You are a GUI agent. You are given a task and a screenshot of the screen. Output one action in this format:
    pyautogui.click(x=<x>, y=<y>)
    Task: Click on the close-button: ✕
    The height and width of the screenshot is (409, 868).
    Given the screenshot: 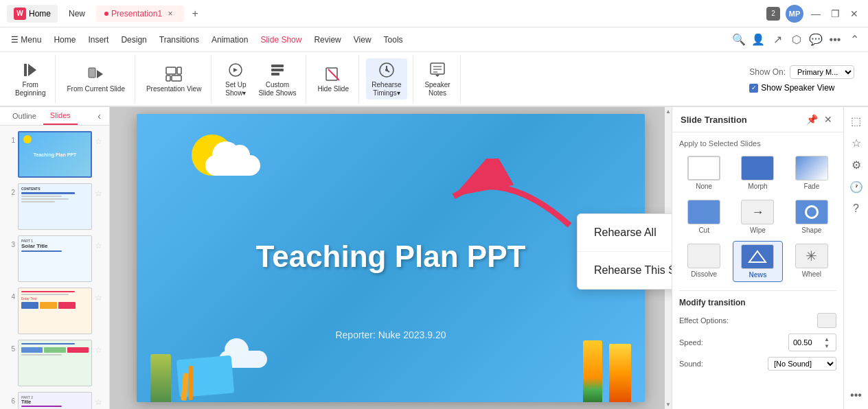 What is the action you would take?
    pyautogui.click(x=854, y=14)
    